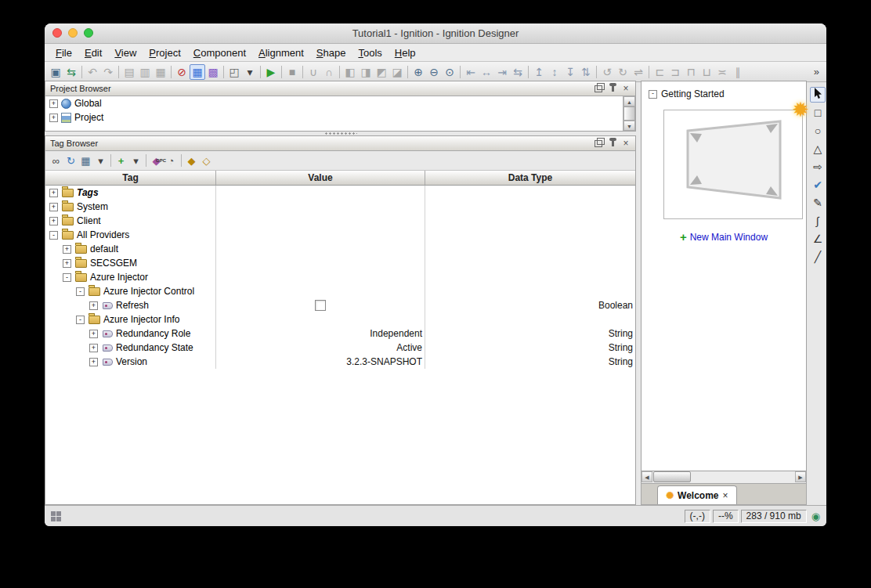  Describe the element at coordinates (725, 496) in the screenshot. I see `tab-close-icon: ×` at that location.